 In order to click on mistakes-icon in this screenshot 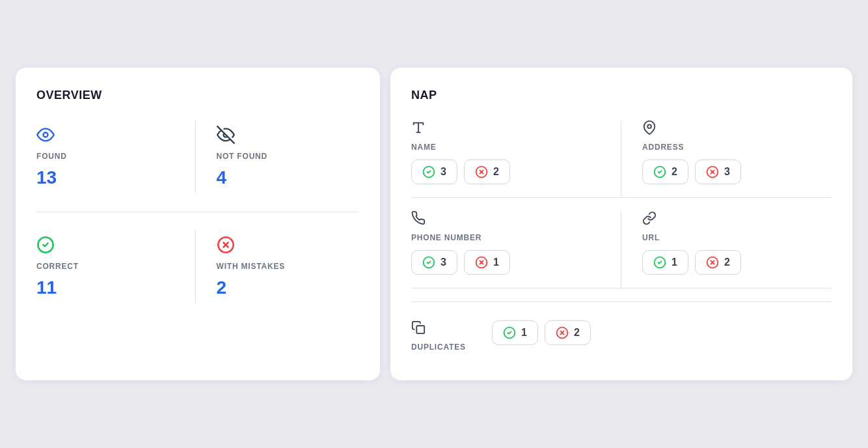, I will do `click(288, 246)`.